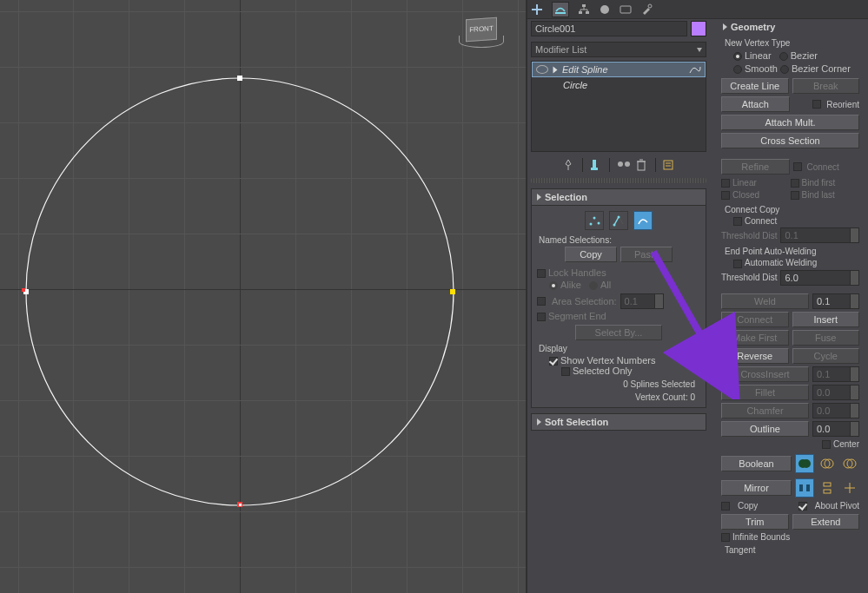 This screenshot has width=868, height=593. I want to click on make-unique-icon, so click(623, 165).